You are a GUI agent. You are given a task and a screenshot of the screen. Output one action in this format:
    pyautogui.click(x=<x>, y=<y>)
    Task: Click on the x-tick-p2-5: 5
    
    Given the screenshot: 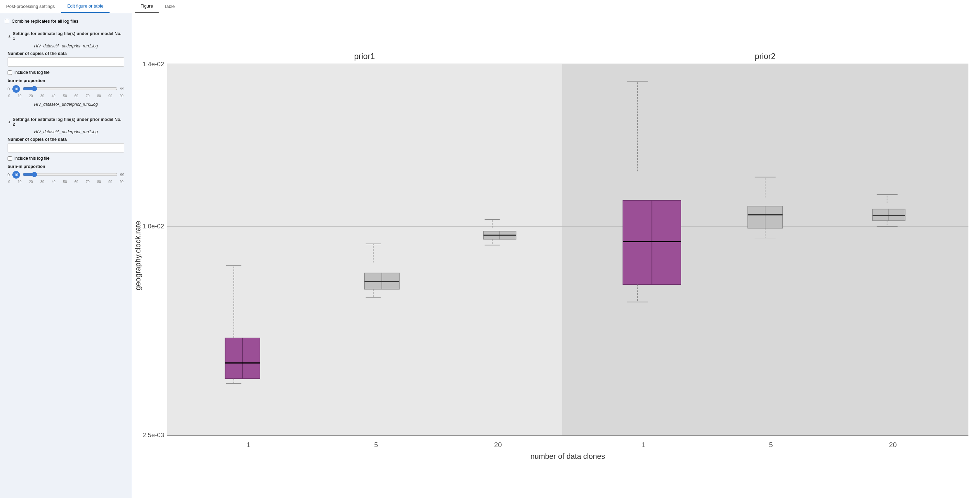 What is the action you would take?
    pyautogui.click(x=771, y=445)
    